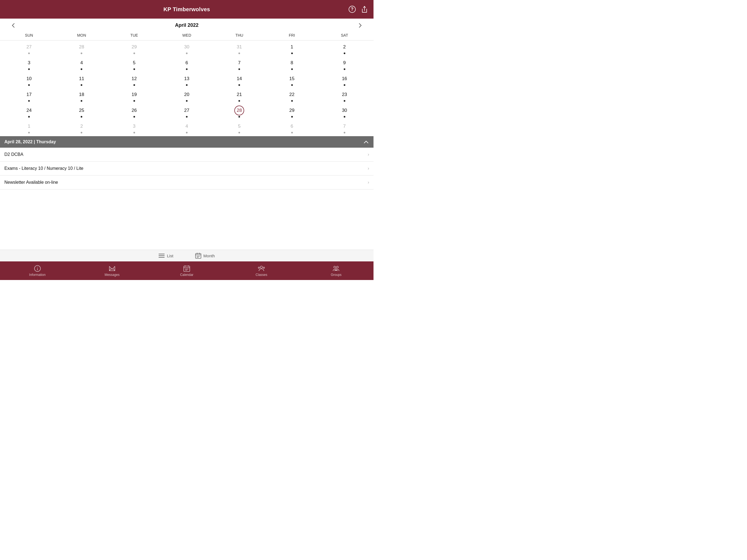 The width and height of the screenshot is (747, 560). What do you see at coordinates (352, 9) in the screenshot?
I see `help-button: ?` at bounding box center [352, 9].